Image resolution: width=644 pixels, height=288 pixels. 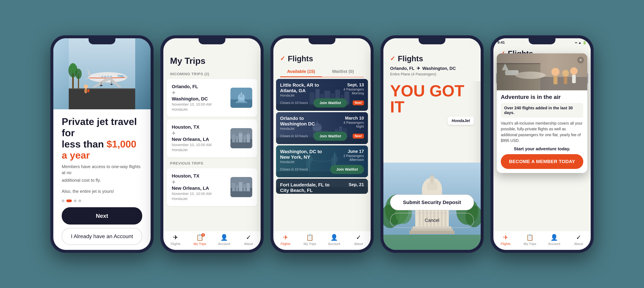 What do you see at coordinates (200, 240) in the screenshot?
I see `nav-my-trips-2: 📋2 My Trips` at bounding box center [200, 240].